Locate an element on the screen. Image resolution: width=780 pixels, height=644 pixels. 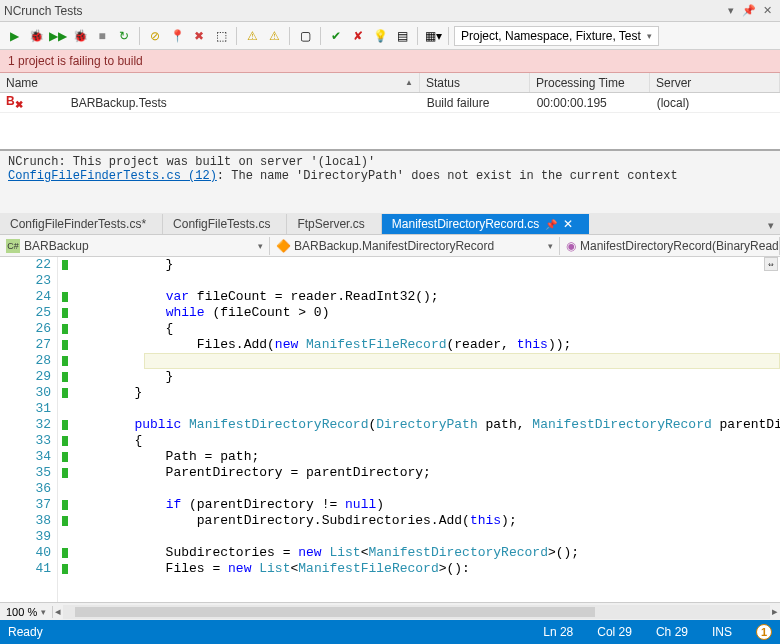
tab-configfiletests: ConfigFileTests.cs is located at coordinates (225, 224).